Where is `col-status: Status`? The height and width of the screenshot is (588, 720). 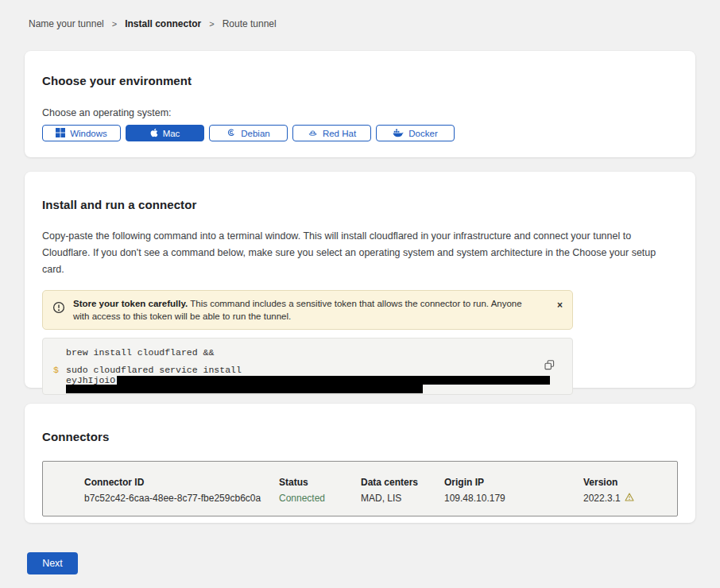 col-status: Status is located at coordinates (319, 482).